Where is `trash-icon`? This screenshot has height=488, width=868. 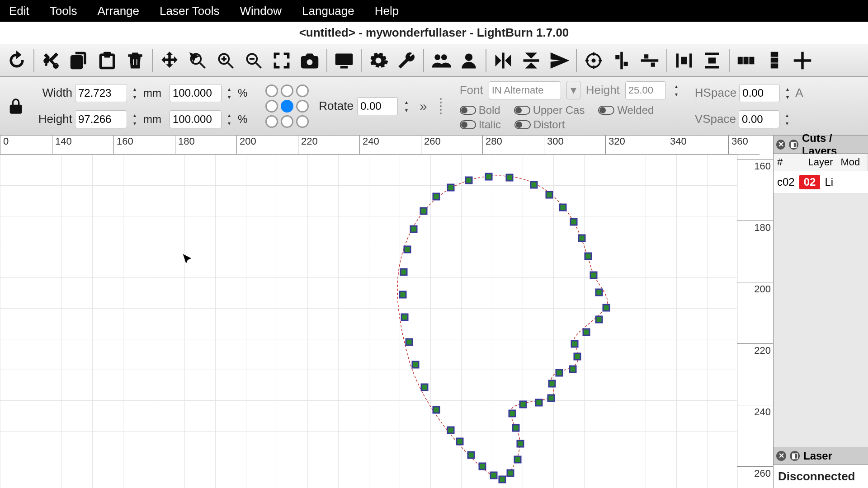 trash-icon is located at coordinates (135, 61).